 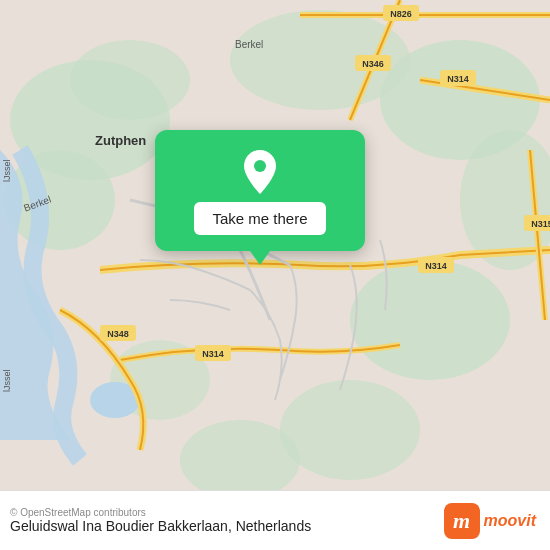 What do you see at coordinates (275, 520) in the screenshot?
I see `bottom-info-bar: © OpenStreetMap contributors Geluidswal …` at bounding box center [275, 520].